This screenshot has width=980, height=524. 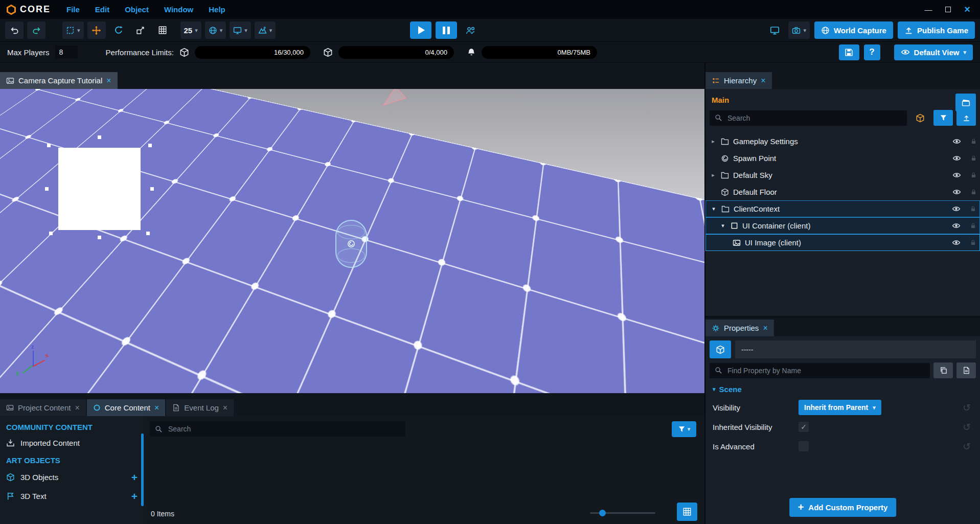 What do you see at coordinates (73, 30) in the screenshot?
I see `select-tool-dropdown: ▾` at bounding box center [73, 30].